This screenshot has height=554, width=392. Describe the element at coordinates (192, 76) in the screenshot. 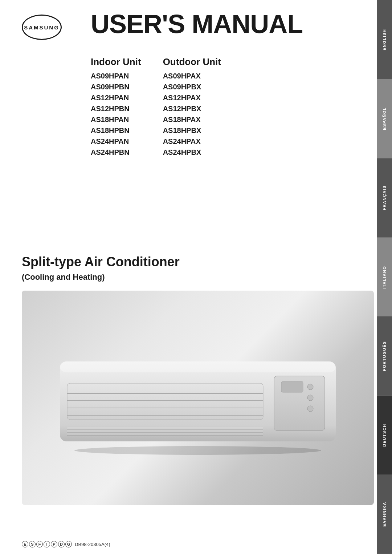

I see `outdoor-model-1: AS09HPAX` at that location.